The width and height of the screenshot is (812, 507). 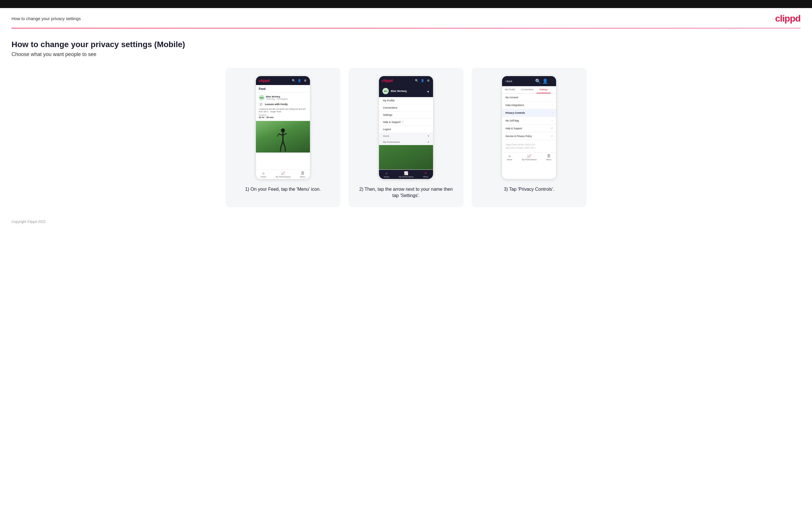 I want to click on settings-label-mygolfbag: My Golf Bag, so click(x=512, y=121).